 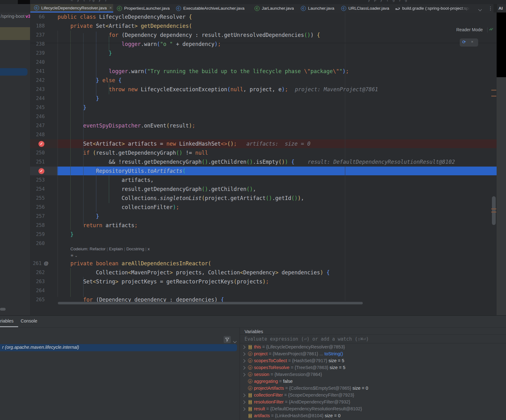 What do you see at coordinates (434, 8) in the screenshot?
I see `editor-tab: build.gradle (:spring-boot-project:spri` at bounding box center [434, 8].